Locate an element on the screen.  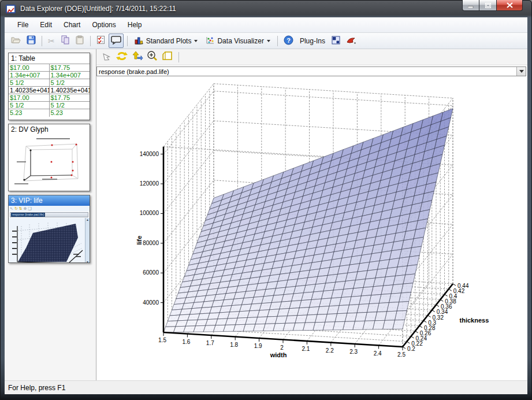
flag-icon is located at coordinates (351, 41).